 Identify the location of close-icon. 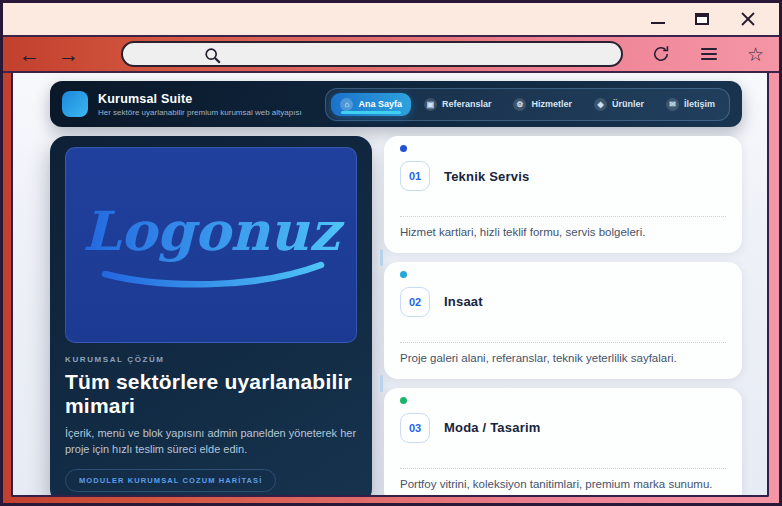
(748, 19).